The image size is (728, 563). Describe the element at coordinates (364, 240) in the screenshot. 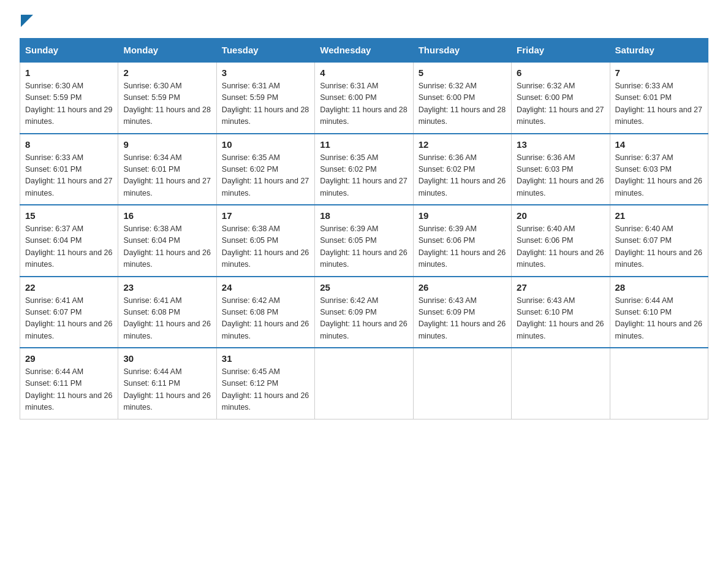

I see `calendar-day-cell: 18Sunrise: 6:39 AMSunset: 6:05 PMDayligh…` at that location.